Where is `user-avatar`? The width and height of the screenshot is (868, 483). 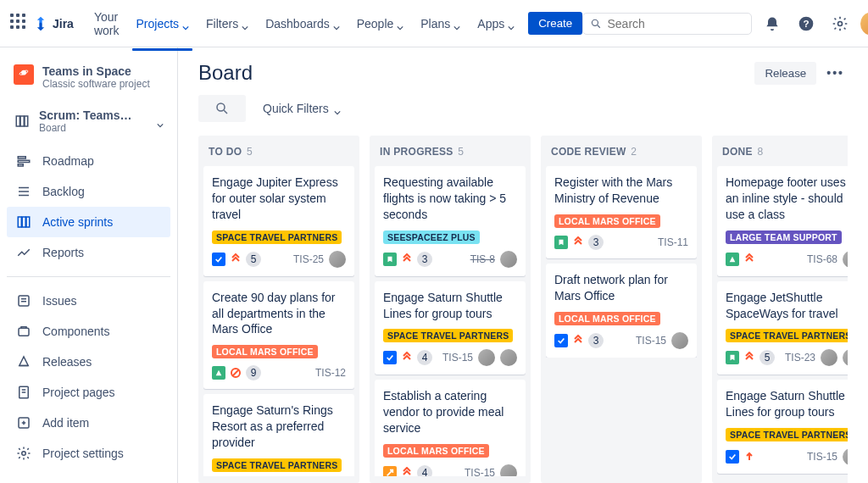
user-avatar is located at coordinates (865, 24).